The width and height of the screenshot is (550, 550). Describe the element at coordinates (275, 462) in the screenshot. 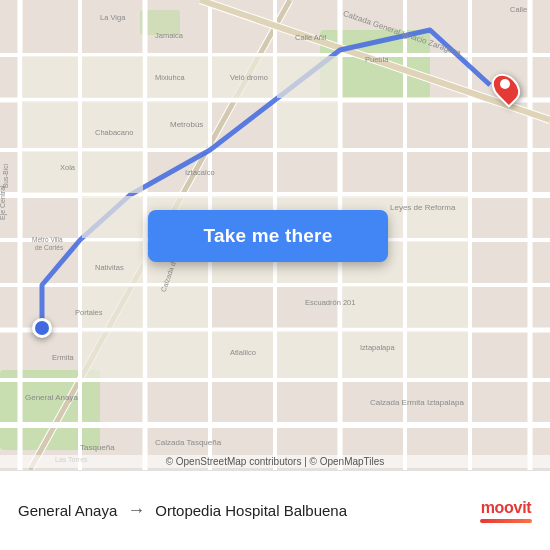

I see `map-attribution: © OpenStreetMap contributors | © OpenMap…` at that location.